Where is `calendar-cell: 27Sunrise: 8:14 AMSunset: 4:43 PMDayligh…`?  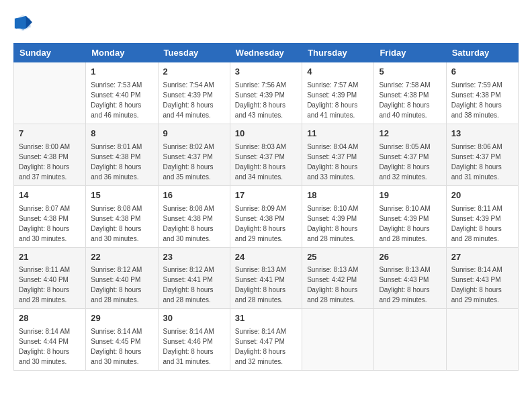 calendar-cell: 27Sunrise: 8:14 AMSunset: 4:43 PMDayligh… is located at coordinates (482, 278).